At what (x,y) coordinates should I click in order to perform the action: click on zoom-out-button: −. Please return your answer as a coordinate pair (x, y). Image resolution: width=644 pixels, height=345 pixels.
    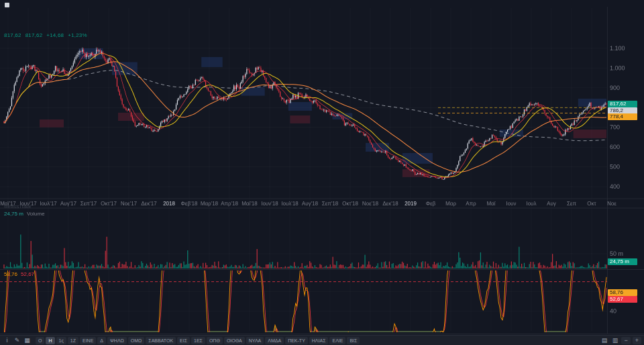
    Looking at the image, I should click on (625, 341).